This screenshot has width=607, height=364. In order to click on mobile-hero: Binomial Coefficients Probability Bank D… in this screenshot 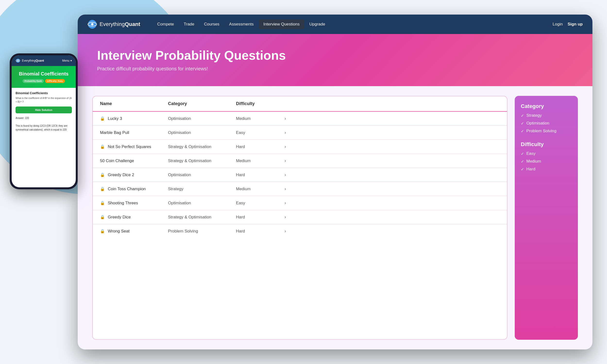, I will do `click(44, 77)`.